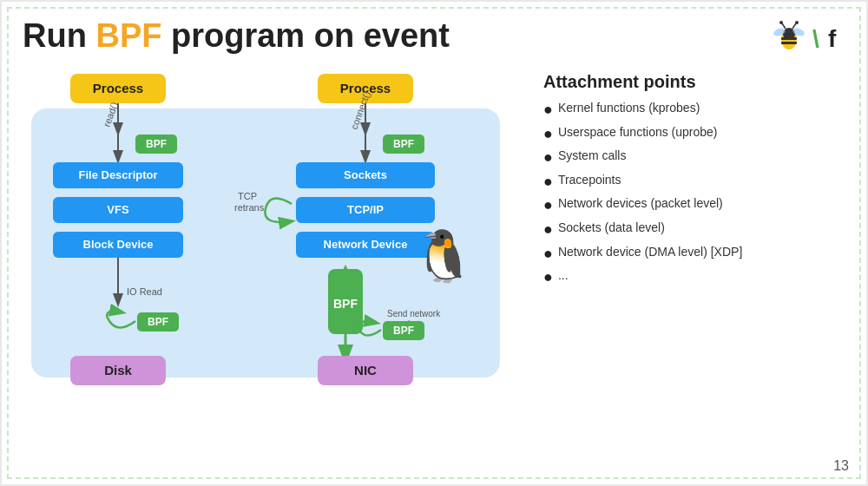 The image size is (868, 486). I want to click on attachment-item-text: System calls, so click(592, 155).